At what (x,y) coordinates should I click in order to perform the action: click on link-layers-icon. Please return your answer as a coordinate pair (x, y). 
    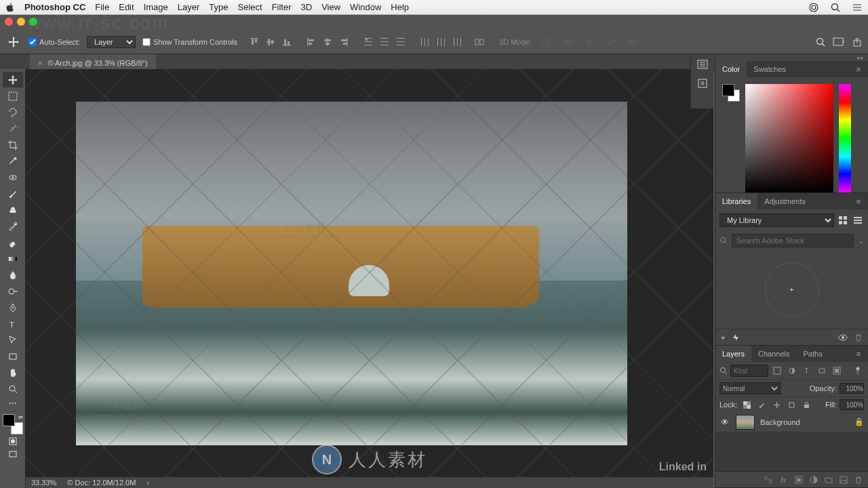
    Looking at the image, I should click on (768, 480).